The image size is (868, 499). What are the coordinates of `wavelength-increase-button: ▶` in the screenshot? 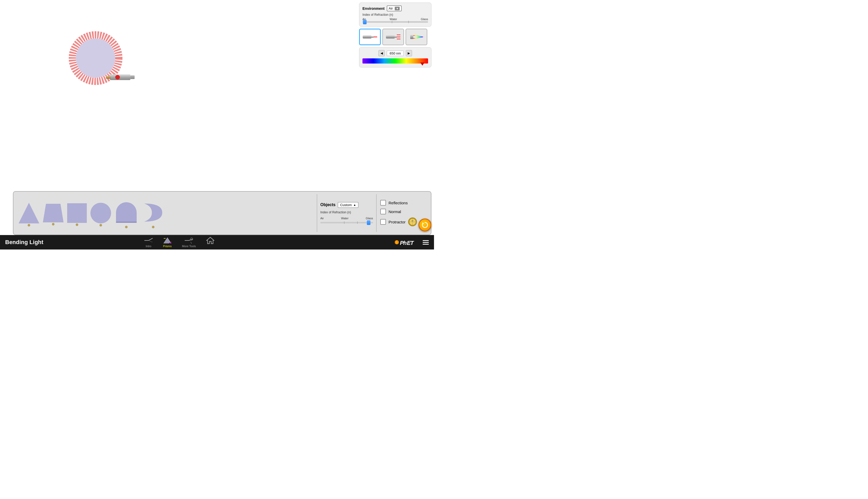 It's located at (409, 53).